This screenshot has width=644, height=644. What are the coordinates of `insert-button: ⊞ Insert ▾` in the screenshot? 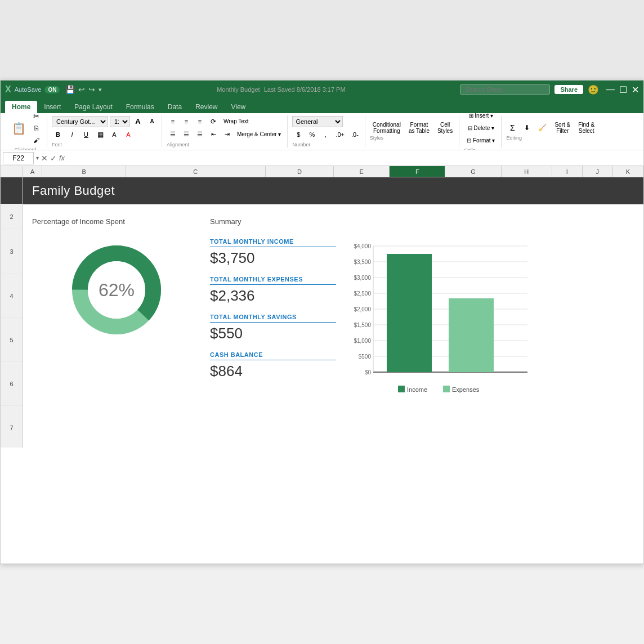 It's located at (481, 117).